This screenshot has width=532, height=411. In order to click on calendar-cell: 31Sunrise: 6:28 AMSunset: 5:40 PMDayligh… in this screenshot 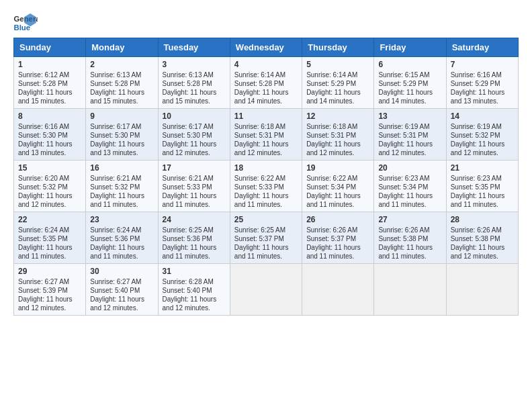, I will do `click(193, 290)`.